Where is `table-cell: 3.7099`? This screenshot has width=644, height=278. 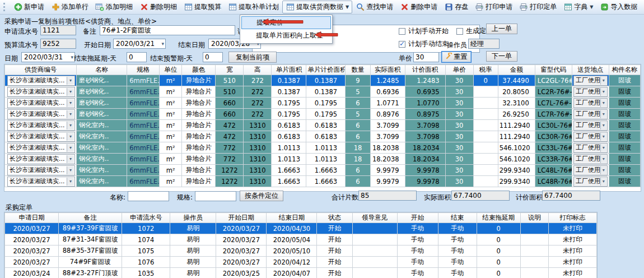
table-cell: 3.7099 is located at coordinates (388, 137).